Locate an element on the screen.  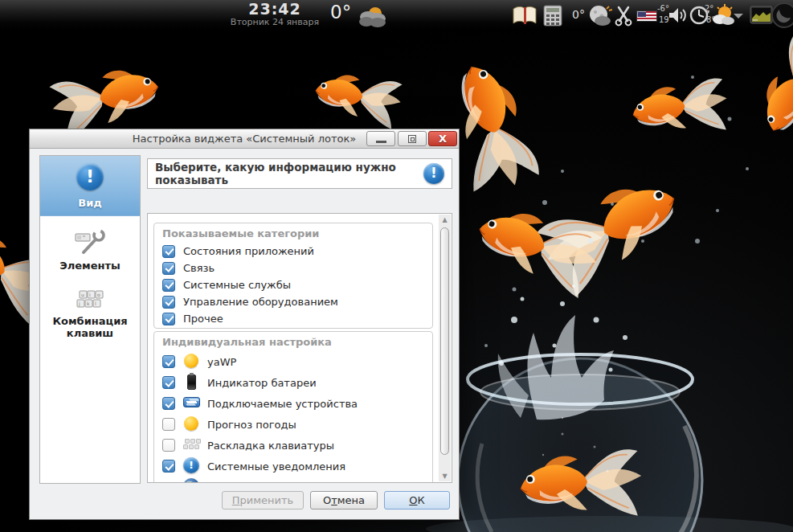
group-title: Индивидуальная настройка is located at coordinates (294, 342).